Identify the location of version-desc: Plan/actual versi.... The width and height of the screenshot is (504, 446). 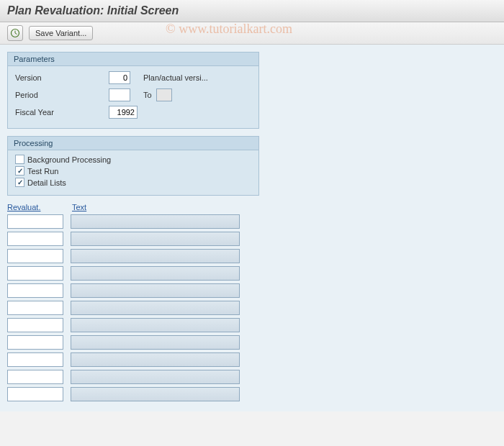
(176, 78).